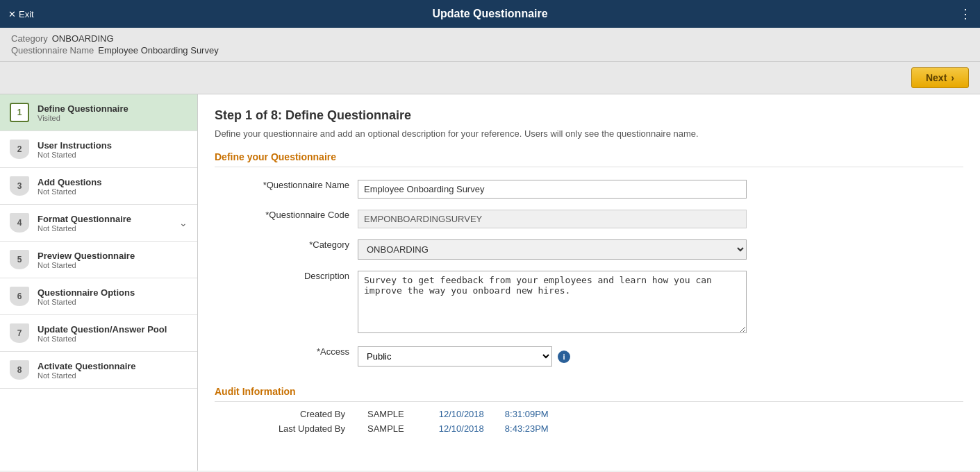 This screenshot has width=980, height=472. I want to click on sidebar-item-7-title: Update Question/Answer Pool, so click(102, 329).